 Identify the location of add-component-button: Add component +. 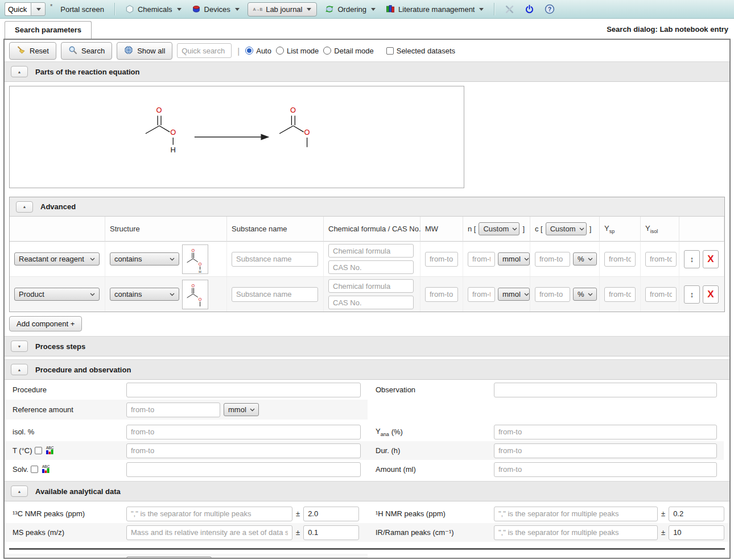
(46, 324).